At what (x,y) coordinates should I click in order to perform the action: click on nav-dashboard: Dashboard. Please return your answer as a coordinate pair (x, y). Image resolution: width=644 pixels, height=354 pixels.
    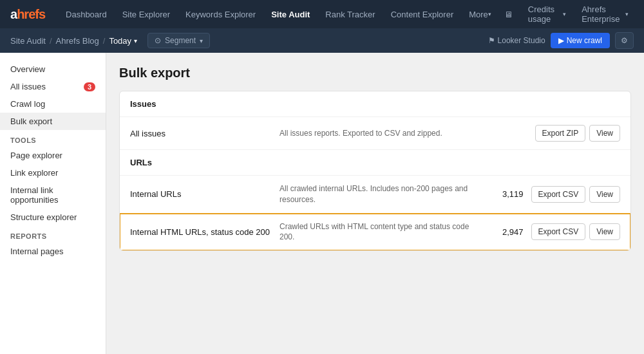
    Looking at the image, I should click on (86, 14).